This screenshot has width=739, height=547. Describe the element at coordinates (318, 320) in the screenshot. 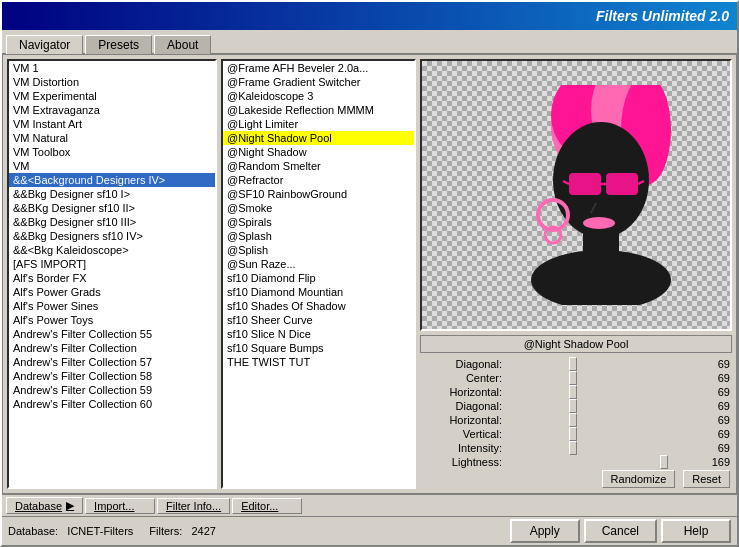

I see `filter-item: sf10 Sheer Curve` at that location.